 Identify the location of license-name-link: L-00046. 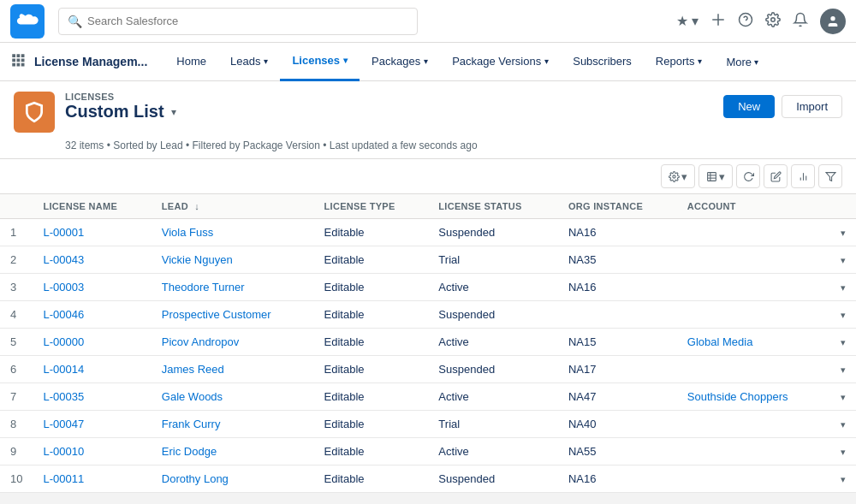
(63, 315).